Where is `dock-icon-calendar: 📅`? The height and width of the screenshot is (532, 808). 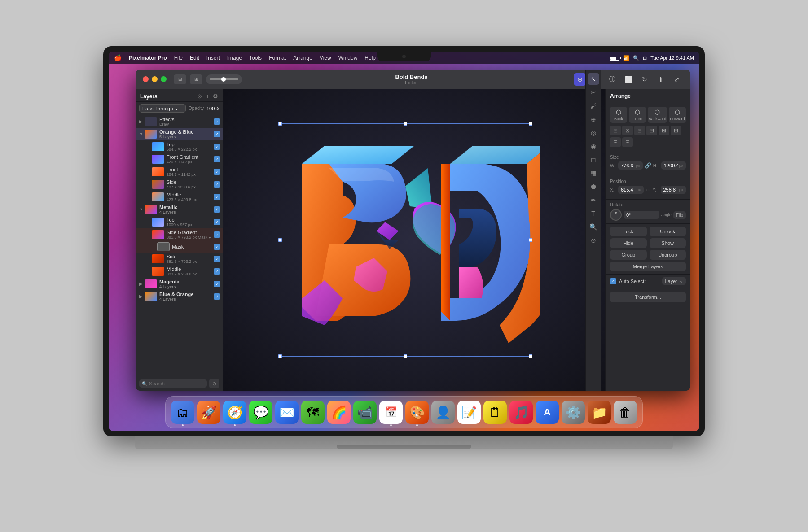
dock-icon-calendar: 📅 is located at coordinates (391, 412).